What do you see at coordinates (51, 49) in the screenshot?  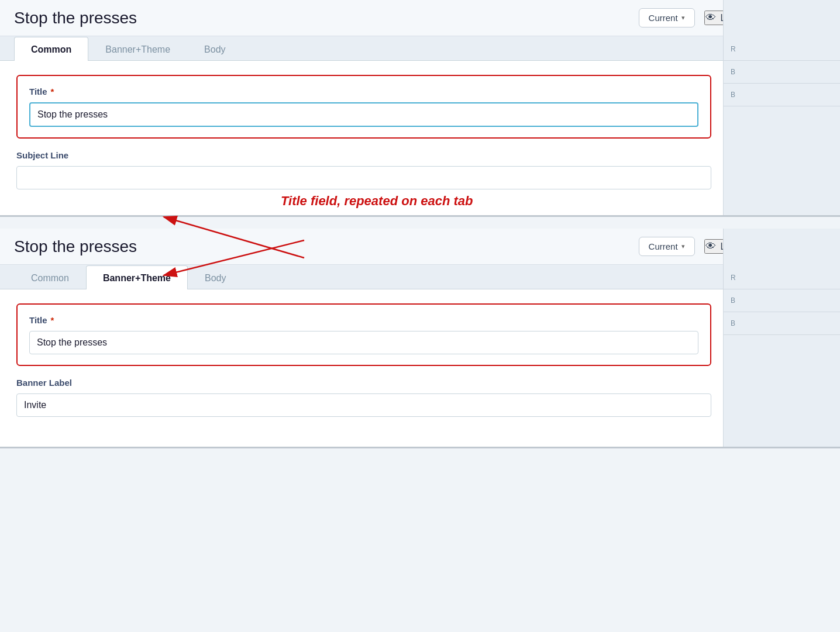 I see `tab-common-1: Common` at bounding box center [51, 49].